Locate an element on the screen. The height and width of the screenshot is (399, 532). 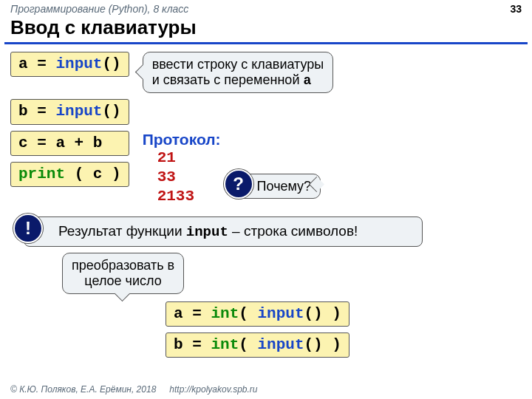
callout-input-explain: ввести строку с клавиатуры и связать с п… is located at coordinates (238, 72).